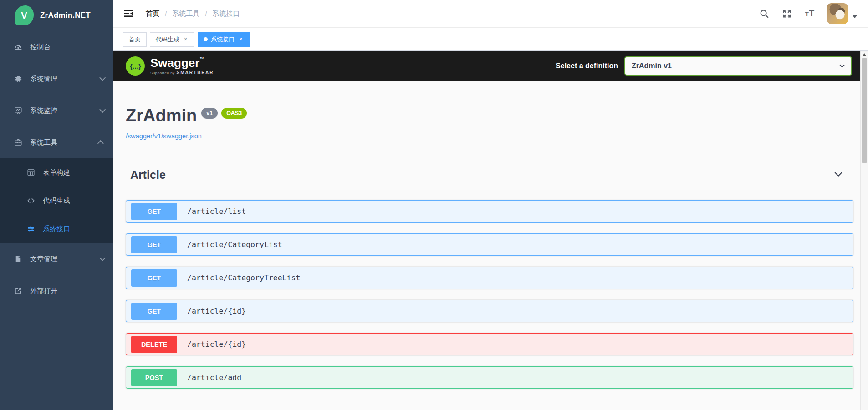  I want to click on sidebar-item-label: 系统管理, so click(44, 79).